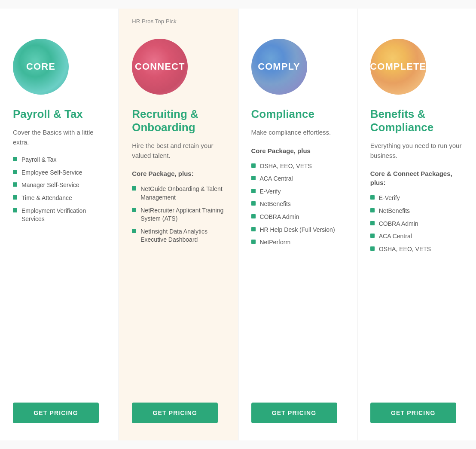 The image size is (476, 449). Describe the element at coordinates (417, 178) in the screenshot. I see `package-label-complete: Core & Connect Packages, plus:` at that location.